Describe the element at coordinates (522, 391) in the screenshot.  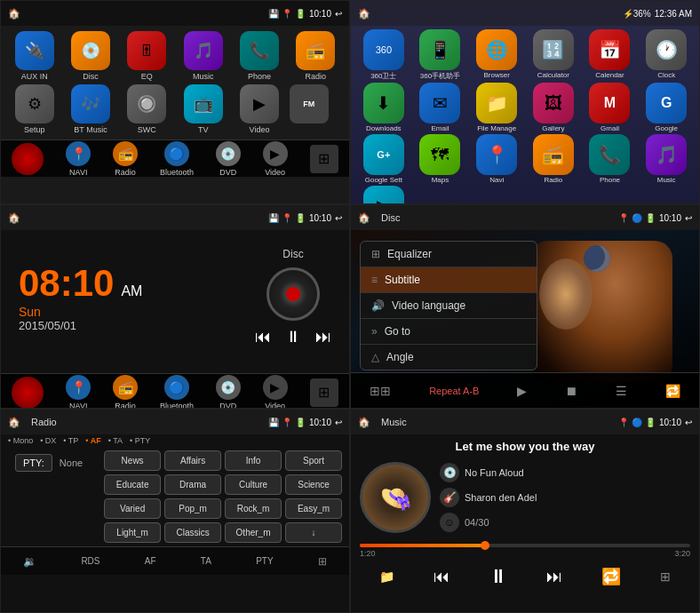
I see `dvd-play-button: ▶` at that location.